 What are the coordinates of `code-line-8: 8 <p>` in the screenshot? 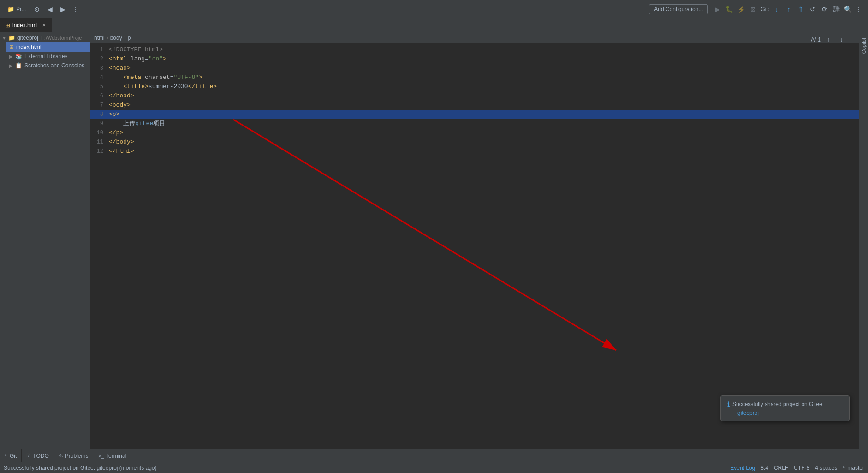 It's located at (475, 114).